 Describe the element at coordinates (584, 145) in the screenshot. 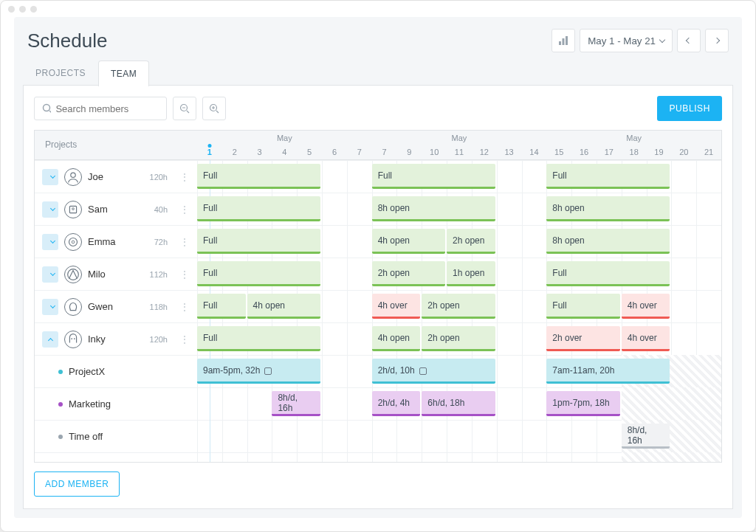

I see `day-header: 16` at that location.